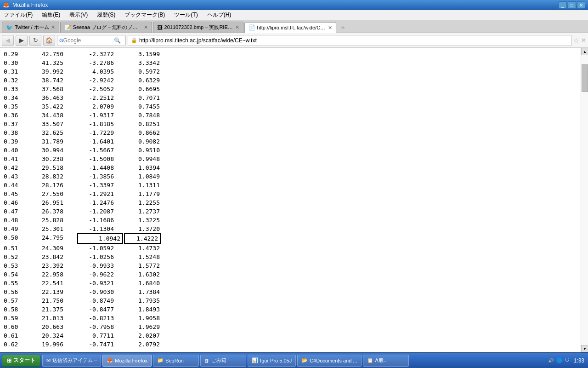  What do you see at coordinates (141, 159) in the screenshot?
I see `cell-col3: 0.9948` at bounding box center [141, 159].